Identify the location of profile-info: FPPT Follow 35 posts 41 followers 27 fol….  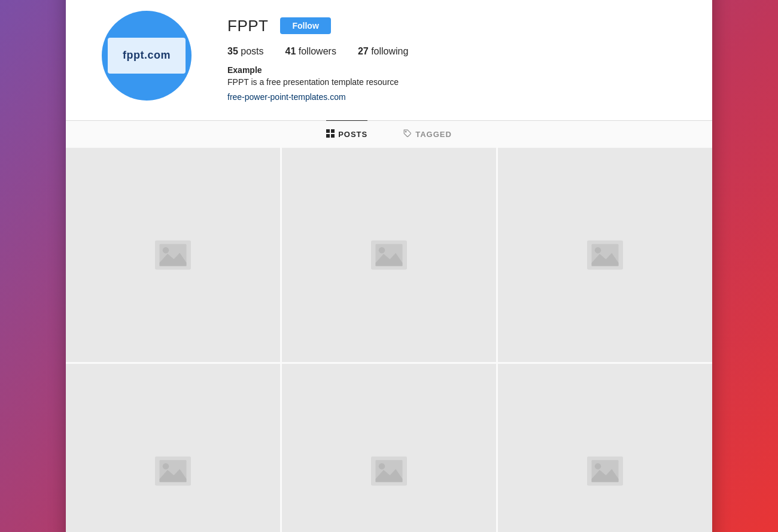
(452, 56).